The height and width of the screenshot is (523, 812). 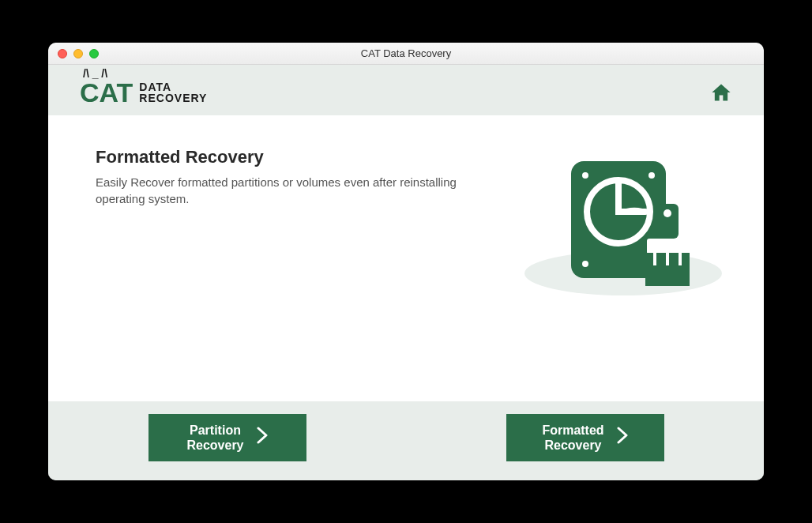 I want to click on button-line1: Formatted, so click(x=573, y=430).